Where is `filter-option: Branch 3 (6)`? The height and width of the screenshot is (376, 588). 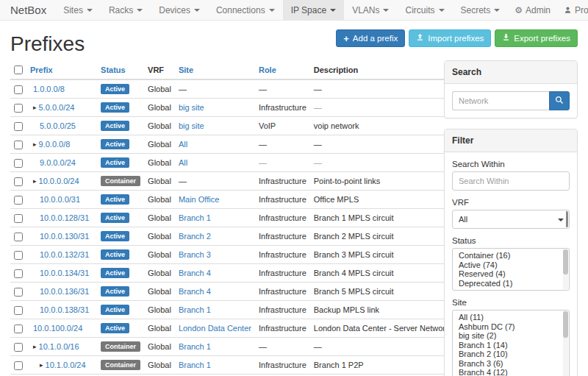
filter-option: Branch 3 (6) is located at coordinates (511, 363).